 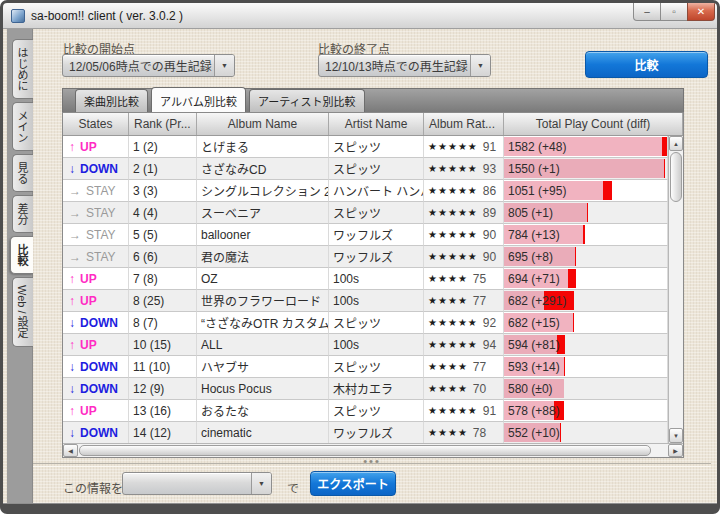 What do you see at coordinates (366, 367) in the screenshot?
I see `table-row: ↓DOWN 11 (10) ハヤブサ スピッツ ★★★★77 593 (+14)` at bounding box center [366, 367].